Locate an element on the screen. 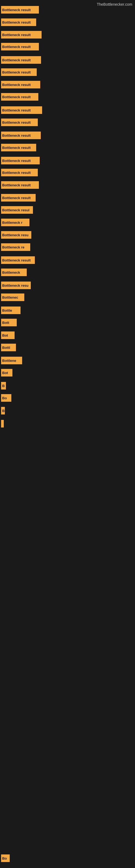 Image resolution: width=135 pixels, height=868 pixels. bottleneck-result-label: Bottleneck resul is located at coordinates (16, 210).